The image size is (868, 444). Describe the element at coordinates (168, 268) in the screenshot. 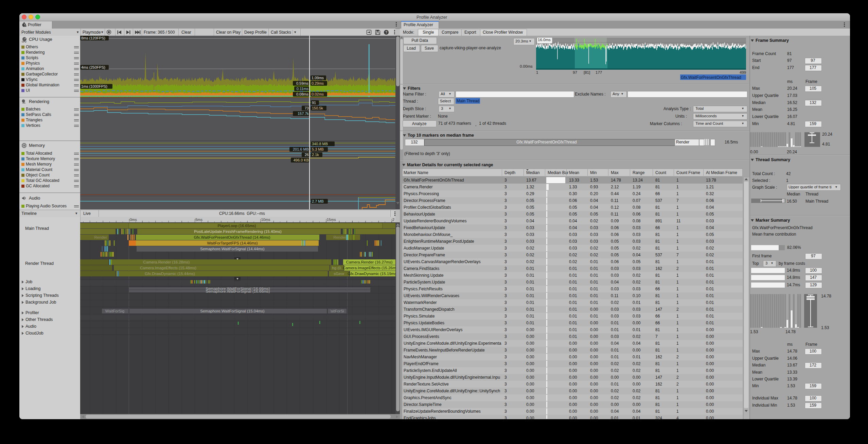

I see `svg-text: Camera.ImageEffects (15.48ms)` at that location.